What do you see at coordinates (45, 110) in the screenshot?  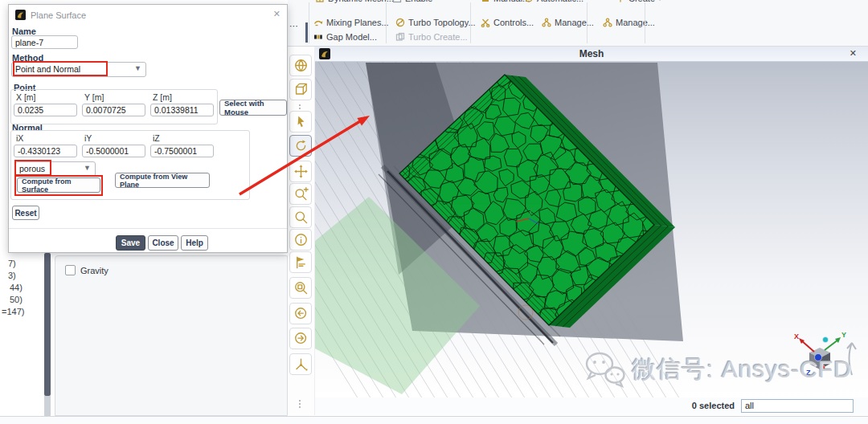 I see `point-x-input` at bounding box center [45, 110].